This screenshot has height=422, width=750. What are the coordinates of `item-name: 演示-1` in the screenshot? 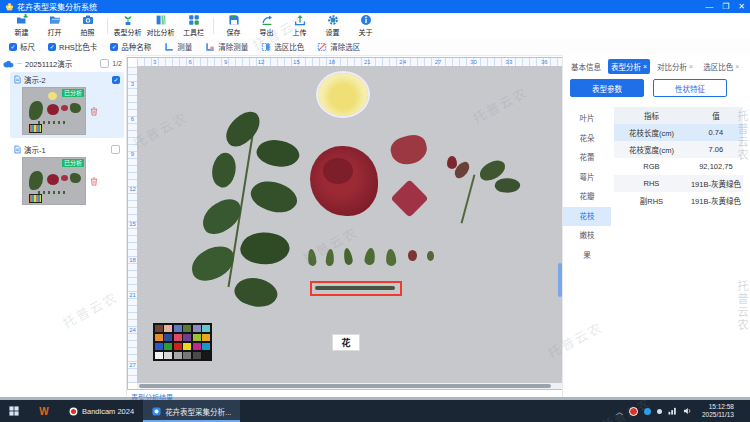 It's located at (35, 150).